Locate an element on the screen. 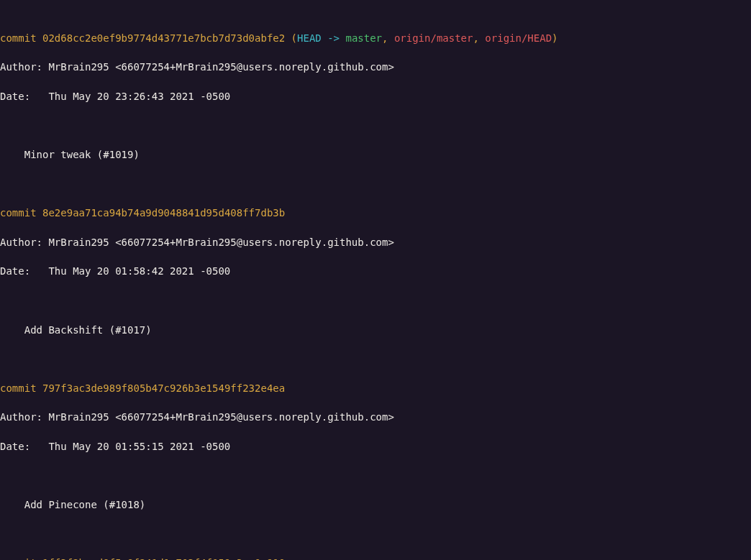  refs-close: ) is located at coordinates (555, 38).